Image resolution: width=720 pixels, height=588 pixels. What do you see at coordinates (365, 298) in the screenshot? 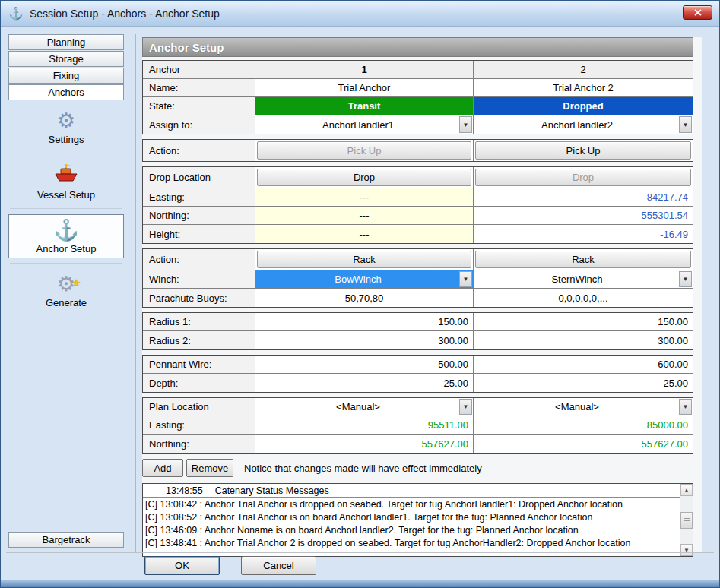
I see `parachute-buoys-value-1: 50,70,80` at bounding box center [365, 298].